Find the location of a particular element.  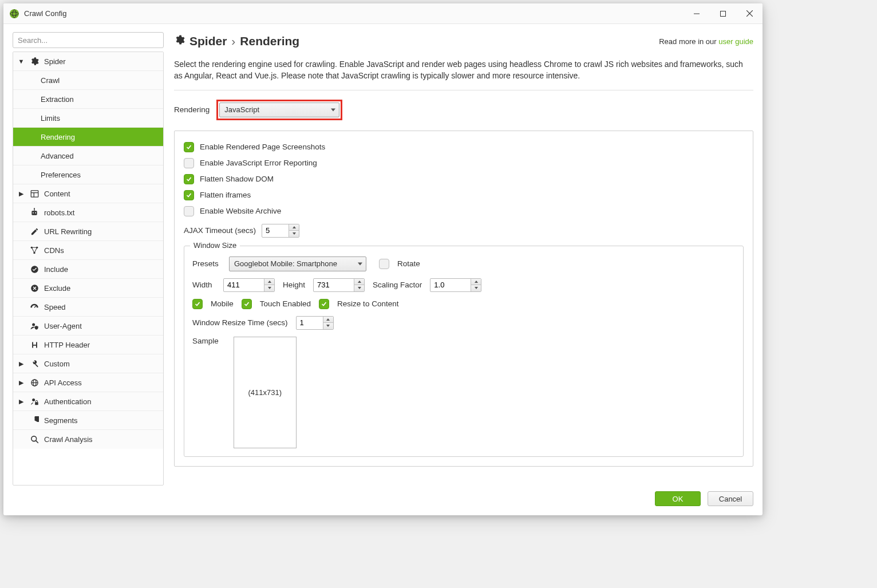

enable-screenshots-checkbox is located at coordinates (189, 147).